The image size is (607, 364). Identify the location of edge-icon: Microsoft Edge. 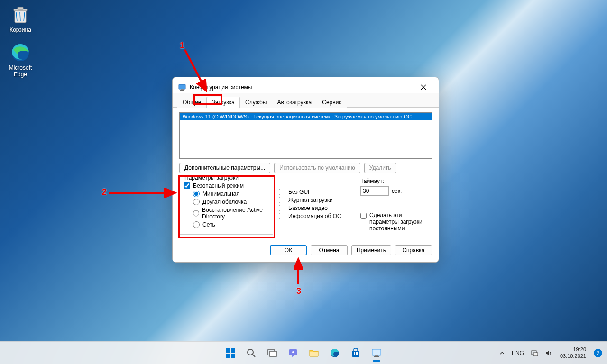
(20, 60).